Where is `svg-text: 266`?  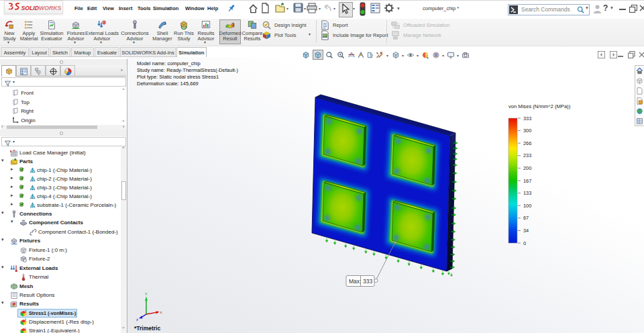
svg-text: 266 is located at coordinates (527, 144).